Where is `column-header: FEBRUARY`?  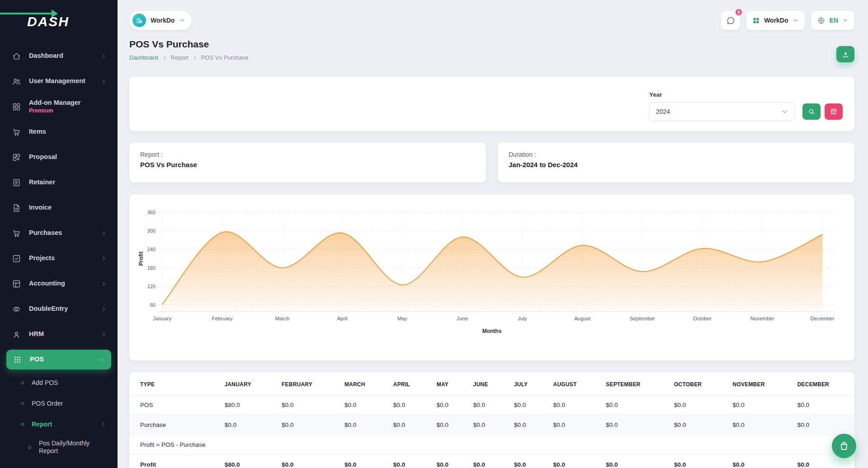
column-header: FEBRUARY is located at coordinates (306, 385).